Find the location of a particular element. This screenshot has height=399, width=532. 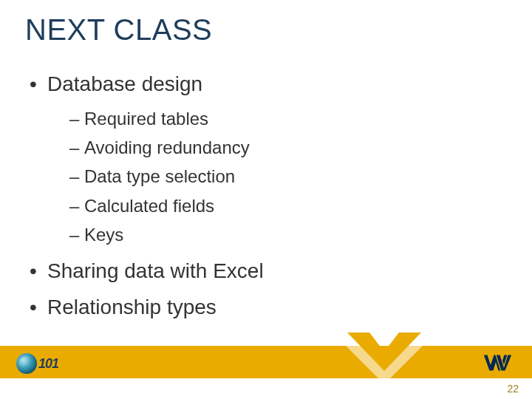

footer-band is located at coordinates (266, 362).